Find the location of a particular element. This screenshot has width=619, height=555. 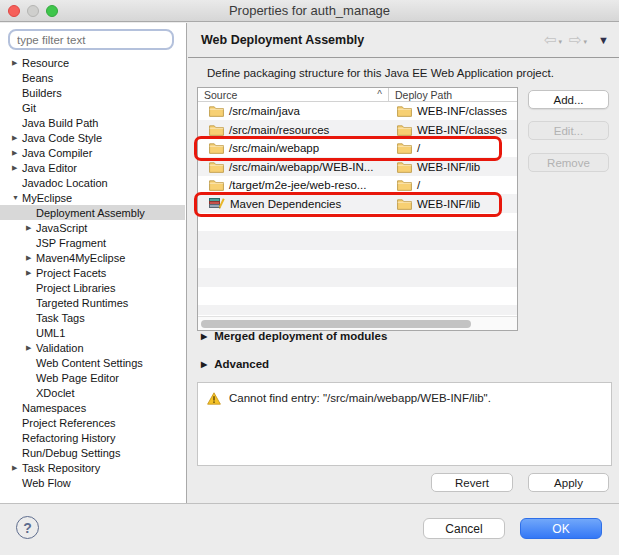

scrollbar-thumb is located at coordinates (336, 324).